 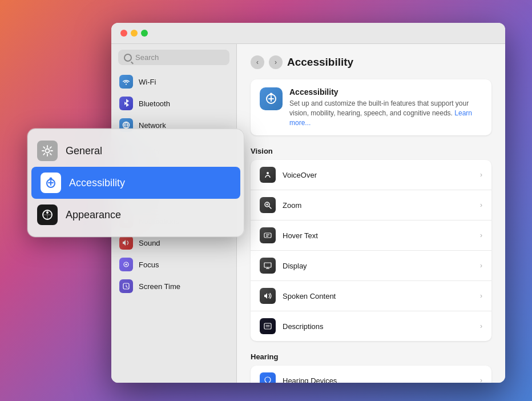 What do you see at coordinates (174, 103) in the screenshot?
I see `sidebar-item-bluetooth: Bluetooth` at bounding box center [174, 103].